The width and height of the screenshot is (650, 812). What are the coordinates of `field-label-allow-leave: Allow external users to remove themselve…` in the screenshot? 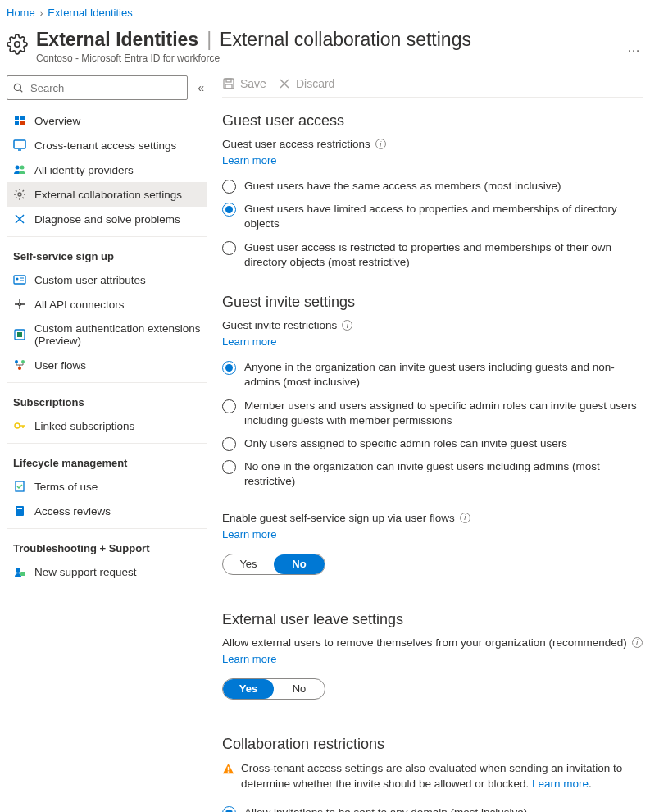 It's located at (433, 643).